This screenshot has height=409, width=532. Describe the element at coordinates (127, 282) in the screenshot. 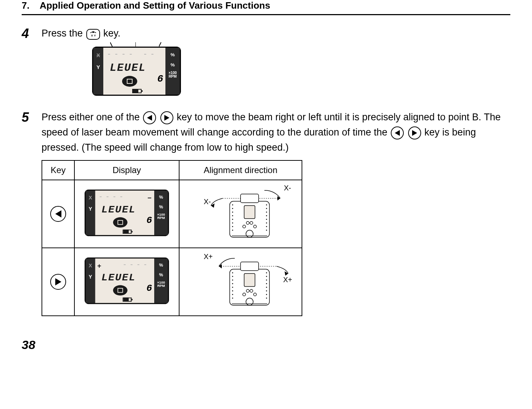

I see `row2-display-cell: X Y + ---- LEUEL 6` at that location.